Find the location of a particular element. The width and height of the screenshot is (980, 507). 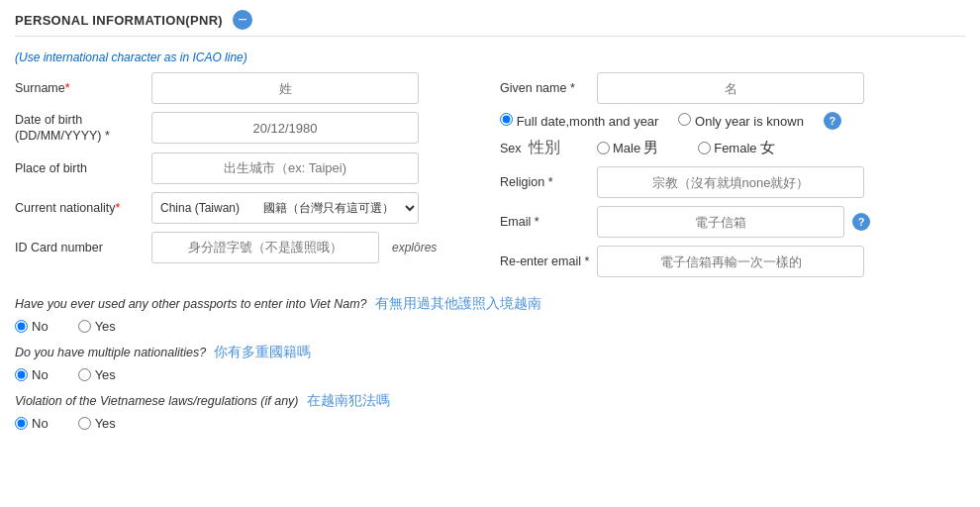

reemail-input is located at coordinates (731, 261).